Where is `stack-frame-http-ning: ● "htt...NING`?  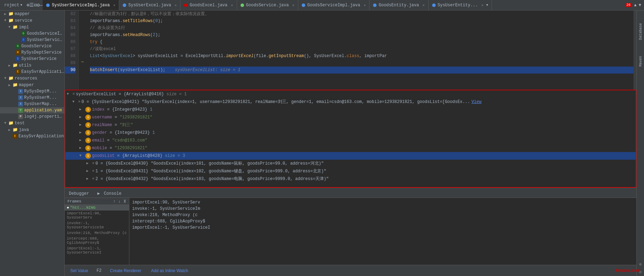
stack-frame-http-ning: ● "htt...NING is located at coordinates (97, 208).